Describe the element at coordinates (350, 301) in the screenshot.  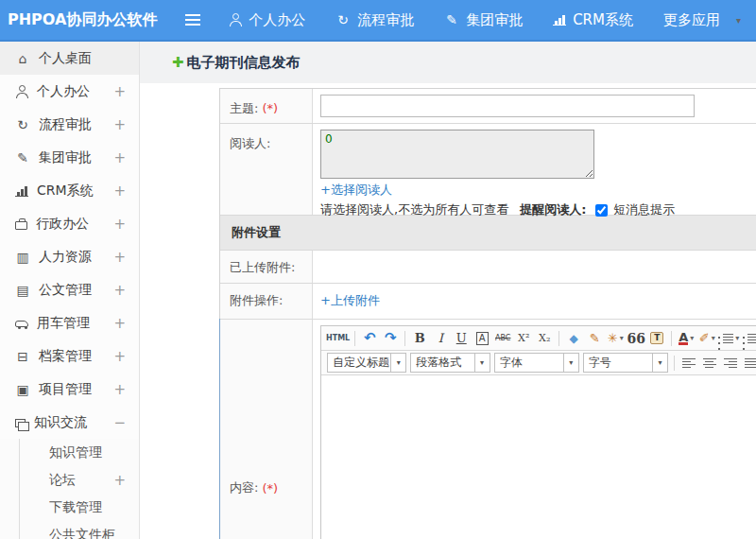
I see `upload-attachment-link: +上传附件` at that location.